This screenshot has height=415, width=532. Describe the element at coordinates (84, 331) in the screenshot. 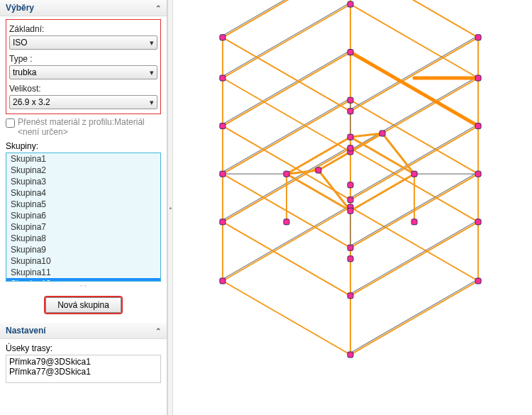

I see `section-header-settings: Nastavení ⌃` at that location.